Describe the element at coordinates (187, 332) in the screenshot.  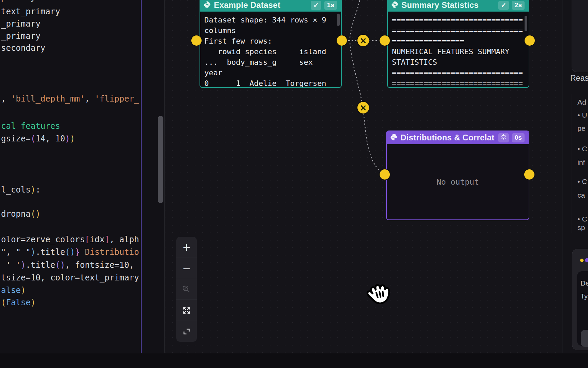
I see `fullscreen-corners-icon` at that location.